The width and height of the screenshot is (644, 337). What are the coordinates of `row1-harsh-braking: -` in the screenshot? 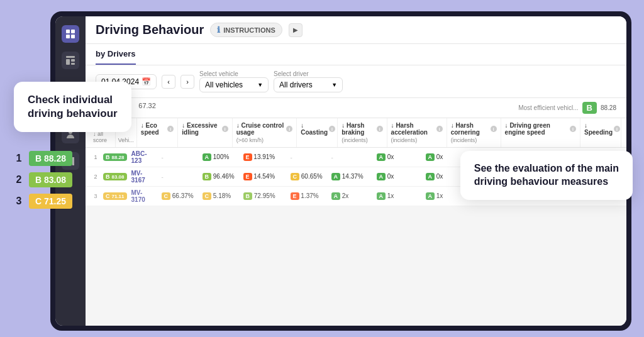 It's located at (350, 157).